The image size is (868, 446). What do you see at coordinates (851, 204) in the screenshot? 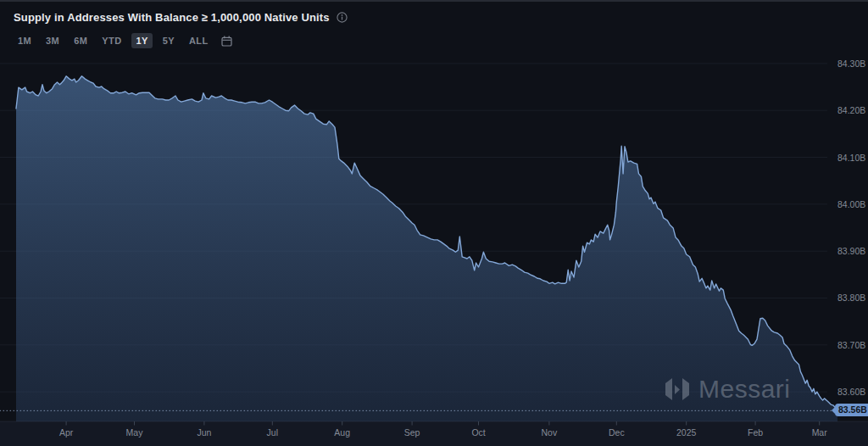
I see `y-axis-label: 84.00B` at bounding box center [851, 204].